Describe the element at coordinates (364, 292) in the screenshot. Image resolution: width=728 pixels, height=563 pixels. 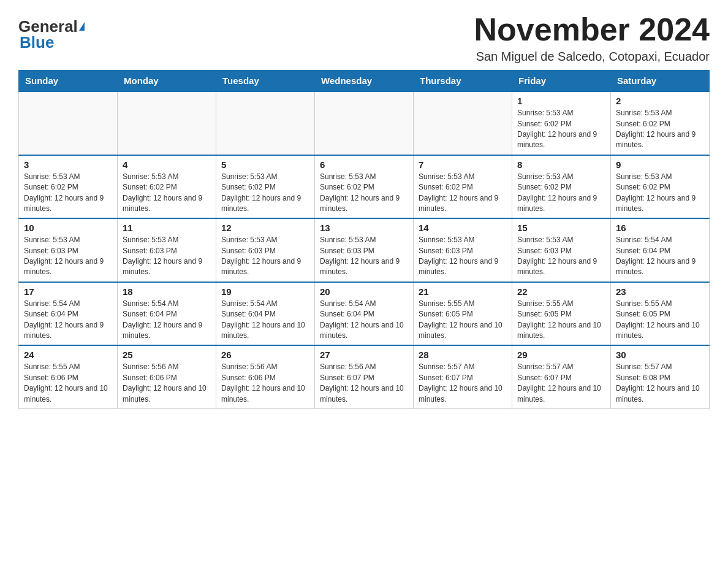
I see `day-number: 20` at that location.